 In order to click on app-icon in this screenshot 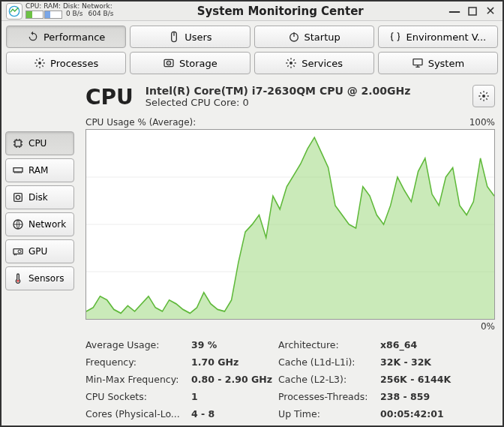, I will do `click(14, 11)`.